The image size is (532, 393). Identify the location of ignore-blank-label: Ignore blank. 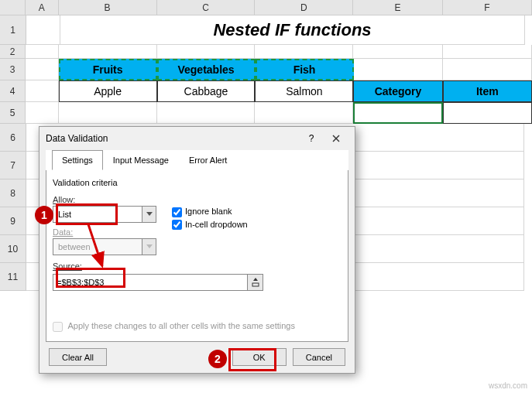
(209, 211).